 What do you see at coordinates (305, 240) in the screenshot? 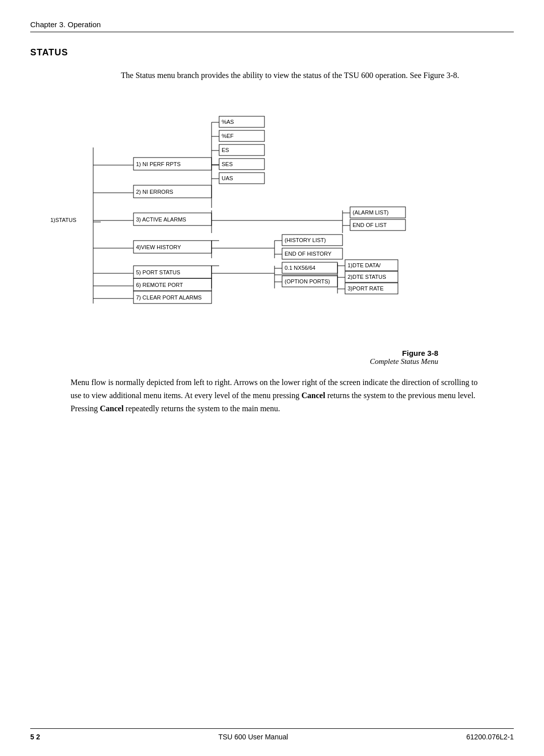
I see `sub-history-list: (HISTORY LIST)` at bounding box center [305, 240].